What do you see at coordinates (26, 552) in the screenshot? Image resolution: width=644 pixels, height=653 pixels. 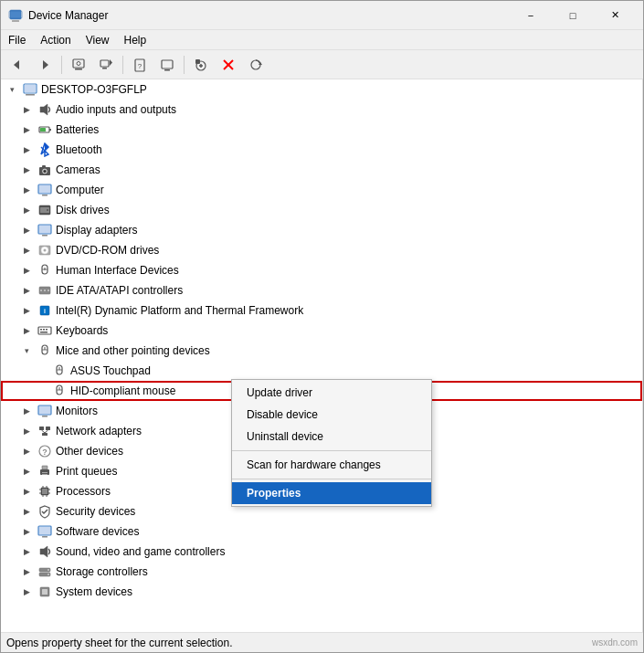 I see `expand-sound: ▶` at bounding box center [26, 552].